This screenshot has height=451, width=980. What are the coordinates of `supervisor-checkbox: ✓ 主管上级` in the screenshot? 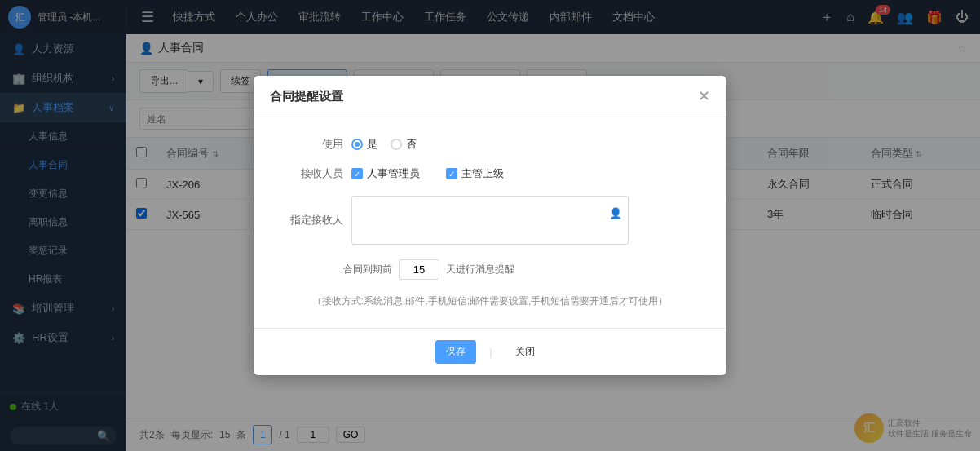 It's located at (475, 174).